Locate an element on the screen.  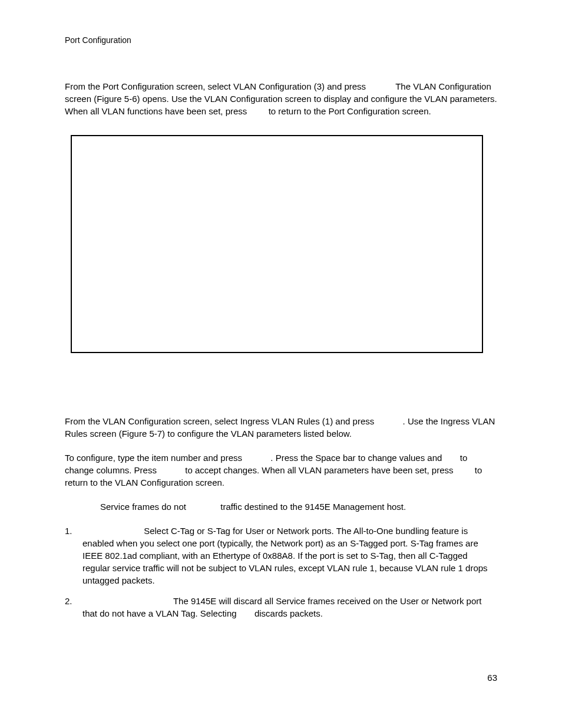
intro-paragraph-2: From the VLAN Configuration screen, sele… is located at coordinates (281, 427).